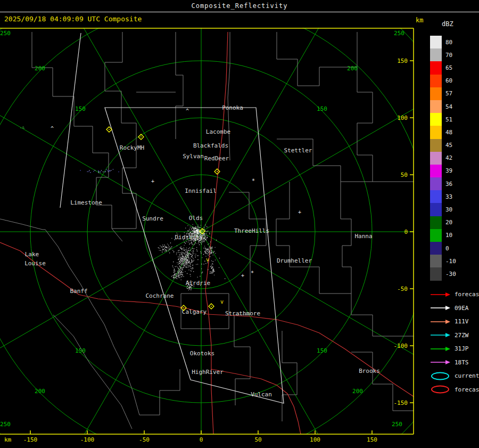  I want to click on coverage-line, so click(70, 120).